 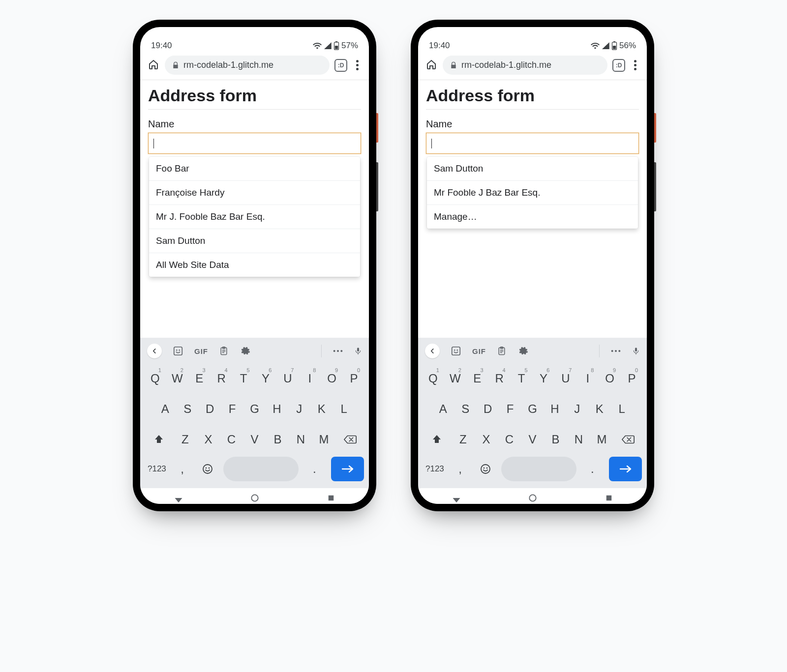 What do you see at coordinates (331, 498) in the screenshot?
I see `nav-recent-icon` at bounding box center [331, 498].